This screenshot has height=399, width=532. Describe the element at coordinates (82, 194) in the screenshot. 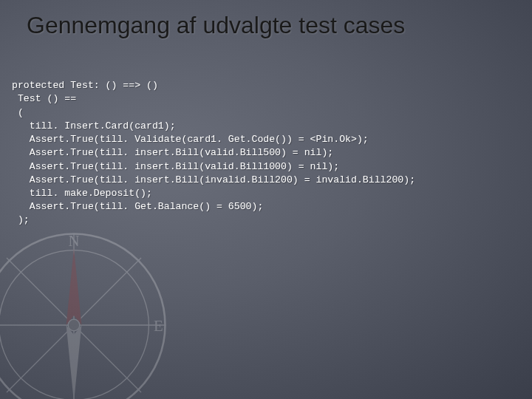

I see `code-line: till. make.Deposit();` at that location.